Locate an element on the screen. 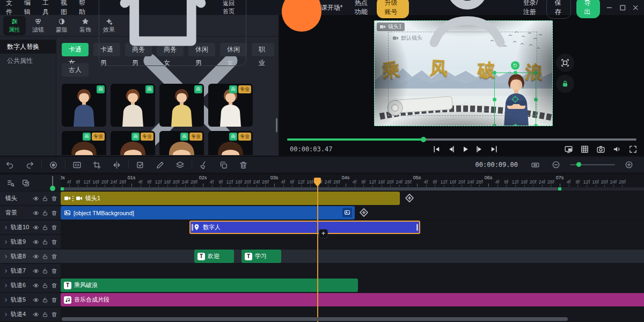 Image resolution: width=644 pixels, height=322 pixels. next-frame-button is located at coordinates (480, 149).